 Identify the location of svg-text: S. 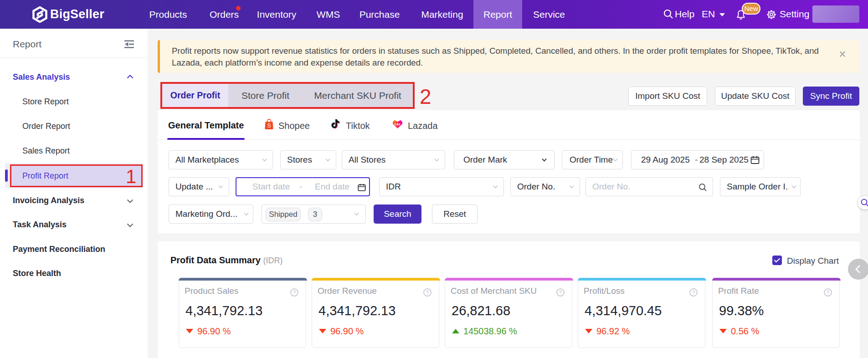
(269, 126).